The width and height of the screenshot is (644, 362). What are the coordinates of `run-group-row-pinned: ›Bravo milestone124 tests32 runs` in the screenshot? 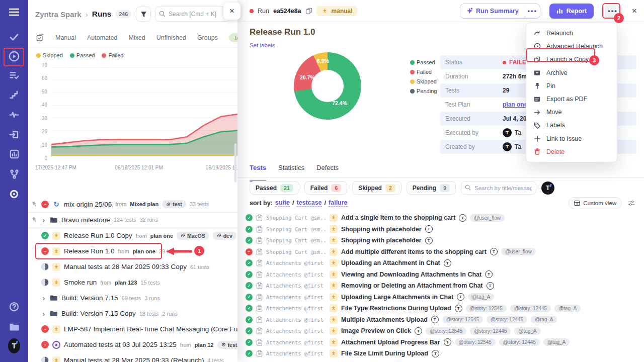 It's located at (133, 220).